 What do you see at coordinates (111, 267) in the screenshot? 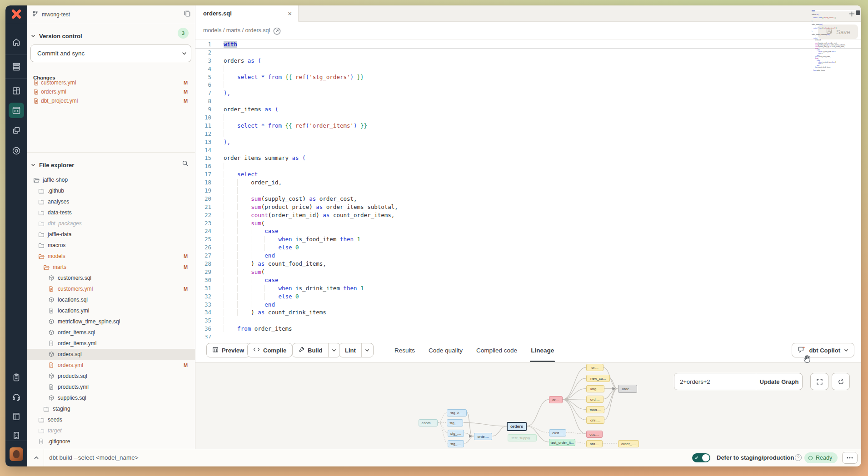
I see `file-tree-item-marts: martsM` at bounding box center [111, 267].